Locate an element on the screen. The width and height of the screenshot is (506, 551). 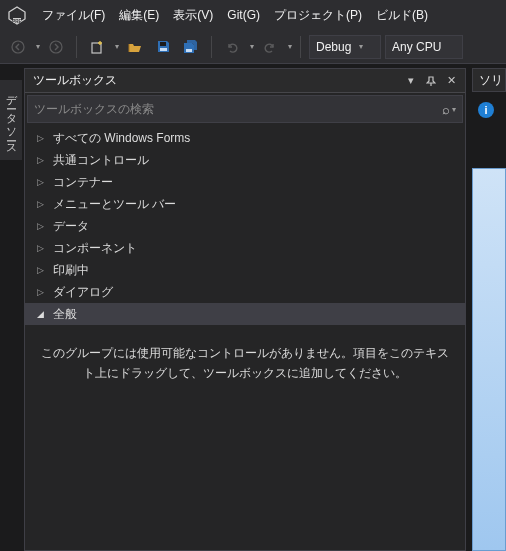
toolbox-search: ⌕ ▾ is located at coordinates (245, 109).